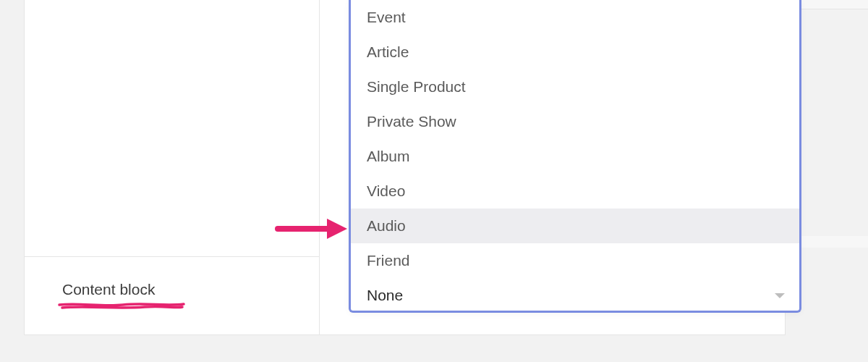 This screenshot has width=868, height=362. What do you see at coordinates (575, 52) in the screenshot?
I see `dropdown-option: Article` at bounding box center [575, 52].